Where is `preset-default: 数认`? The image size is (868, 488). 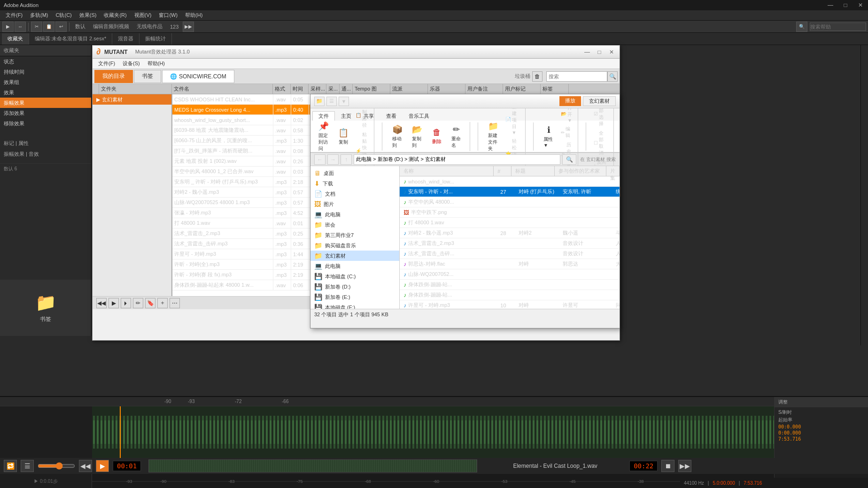
preset-default: 数认 is located at coordinates (80, 26).